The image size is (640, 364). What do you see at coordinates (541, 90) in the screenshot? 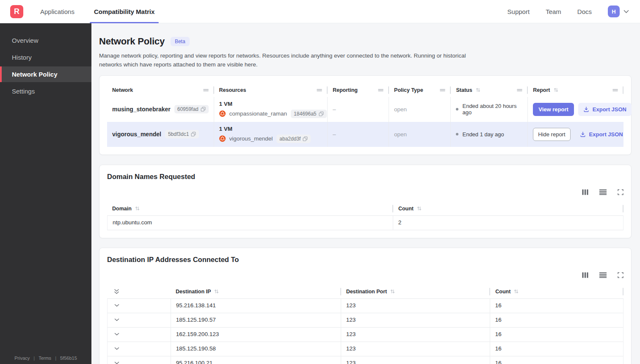
I see `column-label: Report` at bounding box center [541, 90].